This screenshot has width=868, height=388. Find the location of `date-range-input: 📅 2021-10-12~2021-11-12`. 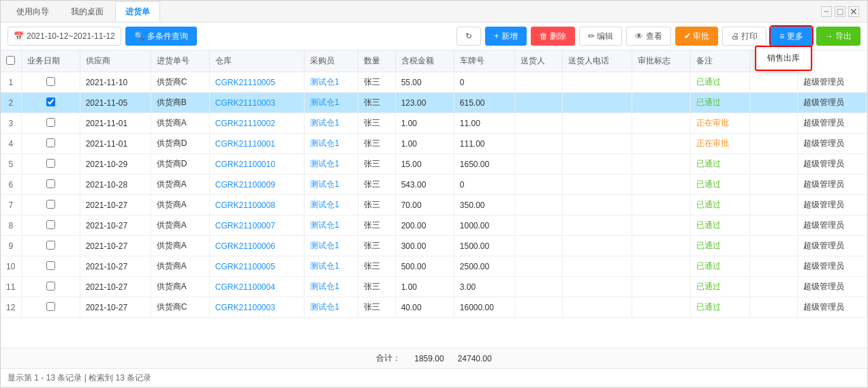

date-range-input: 📅 2021-10-12~2021-11-12 is located at coordinates (64, 36).